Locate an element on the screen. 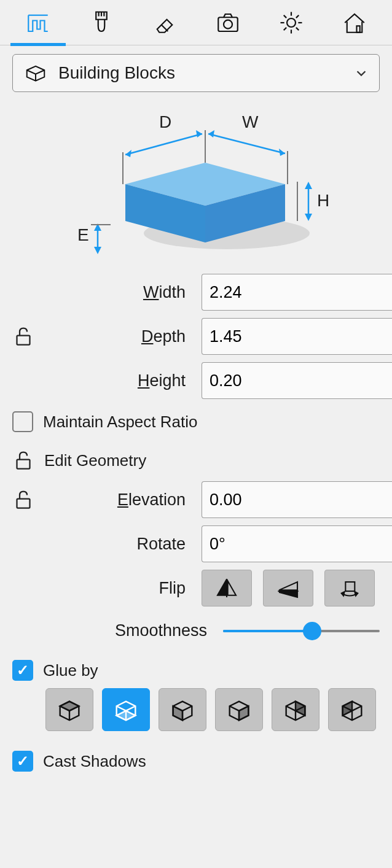  dropdown-label: Building Blocks is located at coordinates (201, 73).